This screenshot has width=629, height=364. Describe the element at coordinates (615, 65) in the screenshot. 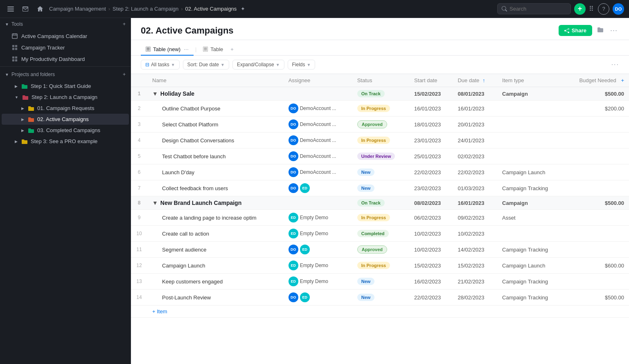

I see `filters-more-button: ···` at that location.